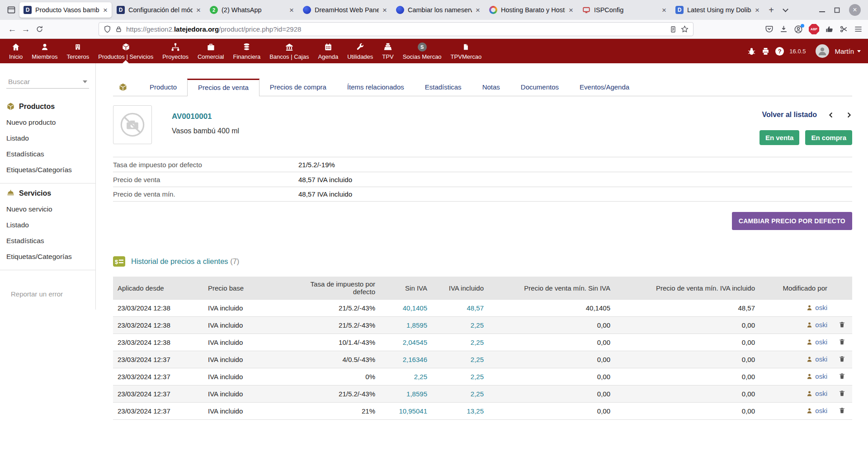 This screenshot has height=470, width=868. I want to click on nav-terceros: Terceros, so click(78, 51).